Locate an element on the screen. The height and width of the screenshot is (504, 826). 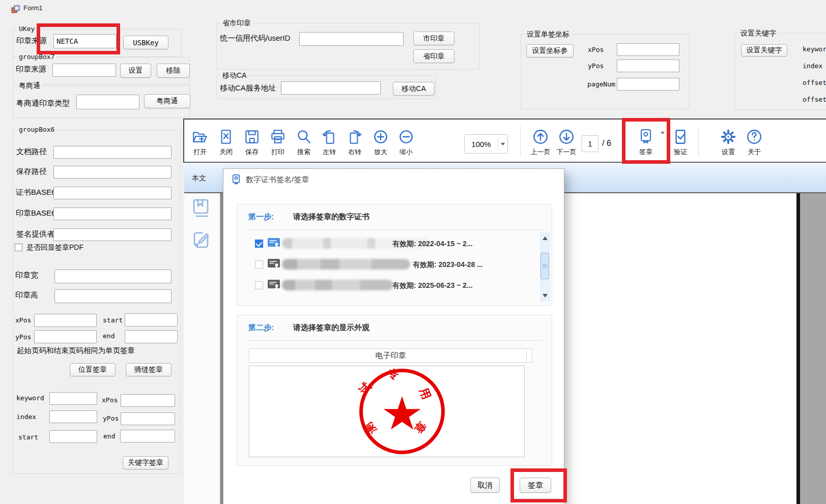
coord-ypos-label: yPos is located at coordinates (595, 66).